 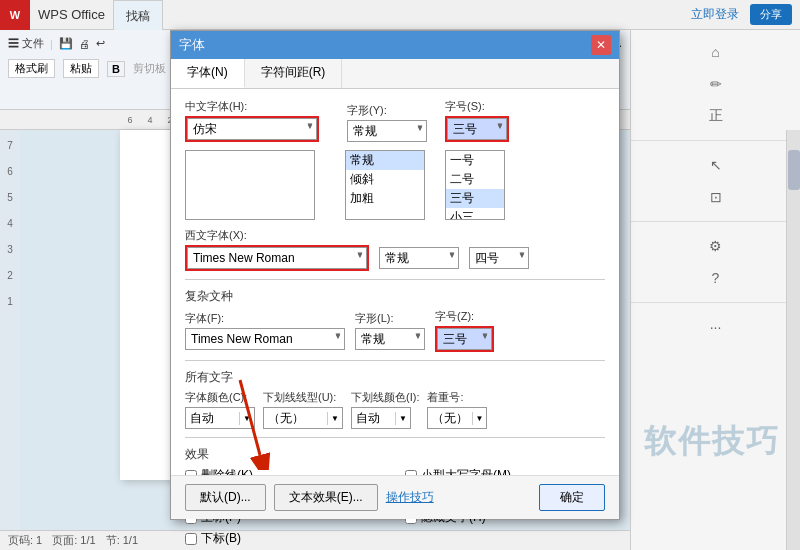 I want to click on western-font-label: 西文字体(X):, so click(x=357, y=236).